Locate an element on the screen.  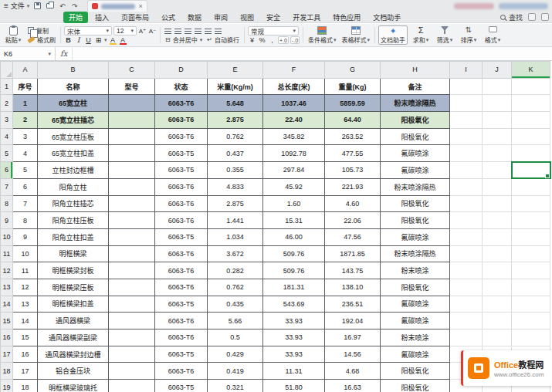
cell-K13 is located at coordinates (531, 287).